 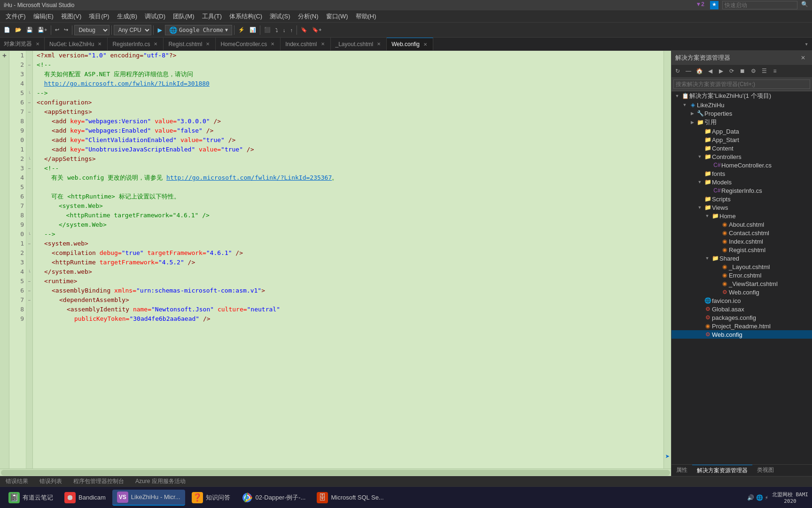 What do you see at coordinates (29, 103) in the screenshot?
I see `fold-6: —` at bounding box center [29, 103].